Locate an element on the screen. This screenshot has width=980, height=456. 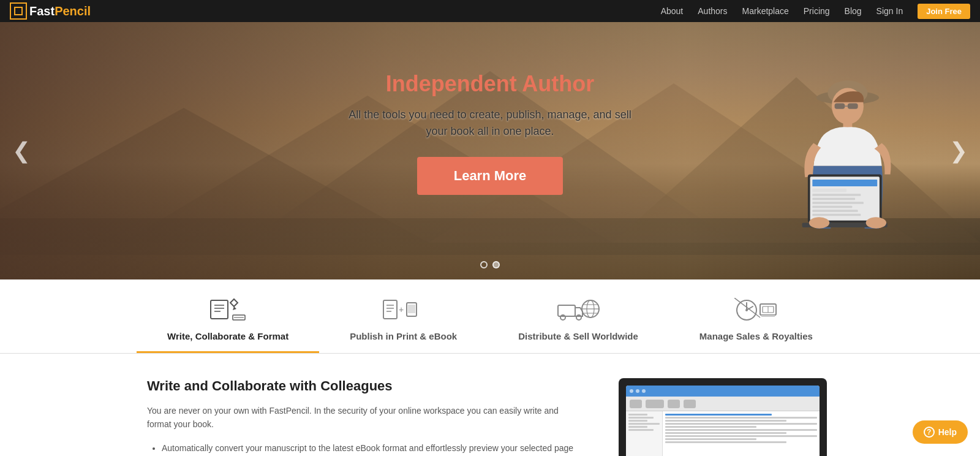
nav-blog: Blog is located at coordinates (853, 11).